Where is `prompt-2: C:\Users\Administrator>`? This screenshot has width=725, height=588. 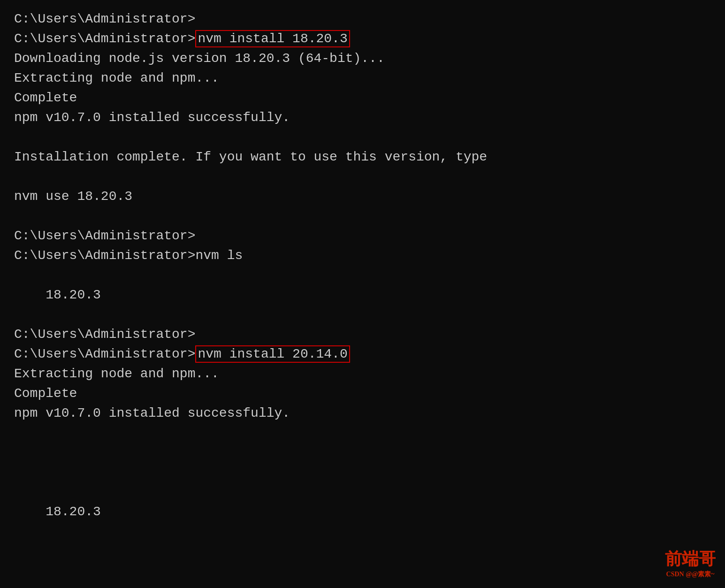
prompt-2: C:\Users\Administrator> is located at coordinates (105, 354).